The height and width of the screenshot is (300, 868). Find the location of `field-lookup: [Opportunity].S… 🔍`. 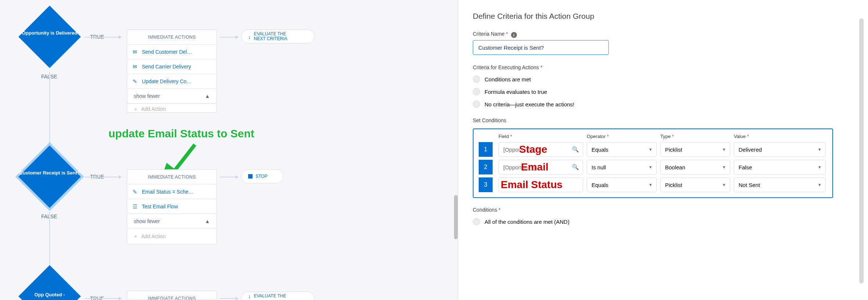

field-lookup: [Opportunity].S… 🔍 is located at coordinates (541, 149).